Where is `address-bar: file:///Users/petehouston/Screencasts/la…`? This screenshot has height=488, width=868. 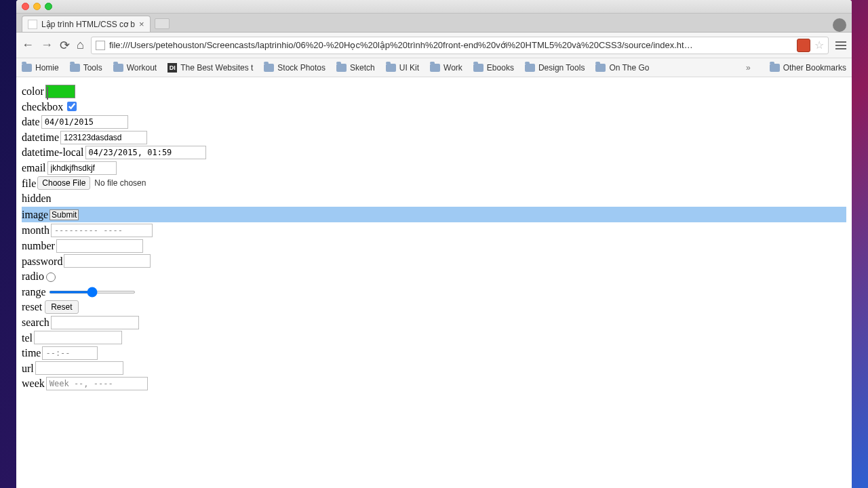 address-bar: file:///Users/petehouston/Screencasts/la… is located at coordinates (460, 45).